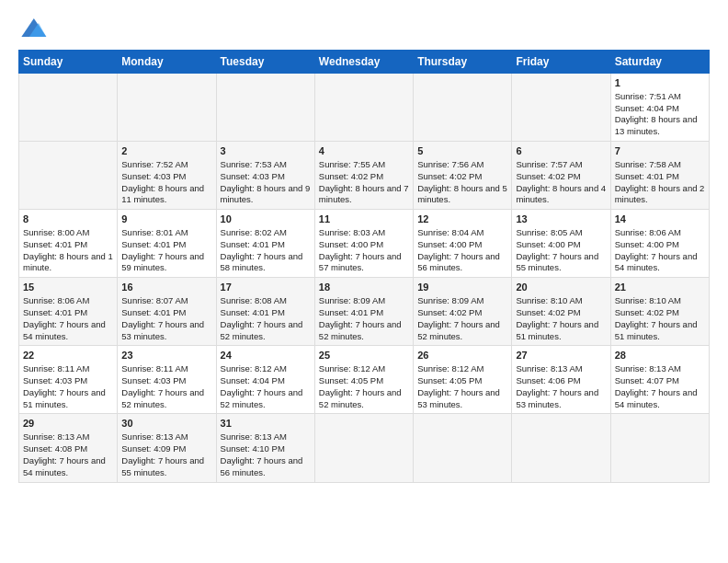 This screenshot has width=728, height=563. Describe the element at coordinates (364, 448) in the screenshot. I see `calendar-row: 29Sunrise: 8:13 AMSunset: 4:08 PMDayligh…` at that location.